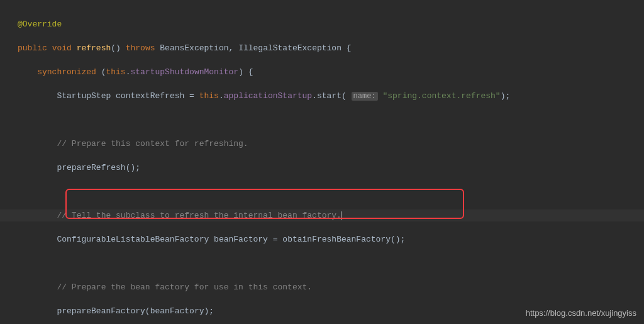 The width and height of the screenshot is (644, 324). I want to click on param-hint: name:, so click(365, 96).